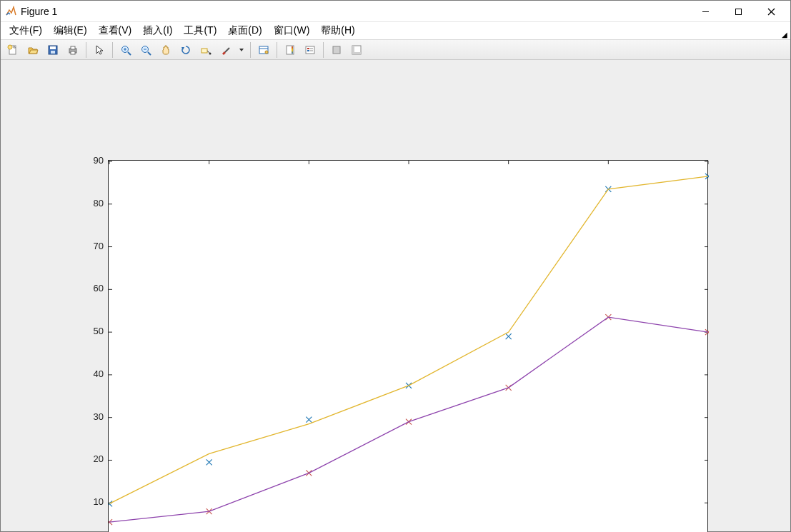 This screenshot has width=791, height=532. What do you see at coordinates (186, 50) in the screenshot?
I see `rotate-icon` at bounding box center [186, 50].